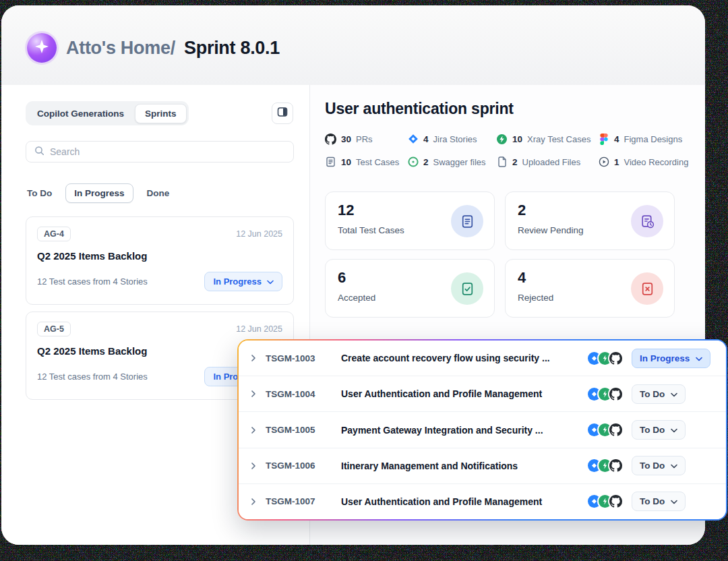 This screenshot has height=561, width=728. I want to click on card-key-badge: AG-5, so click(54, 329).